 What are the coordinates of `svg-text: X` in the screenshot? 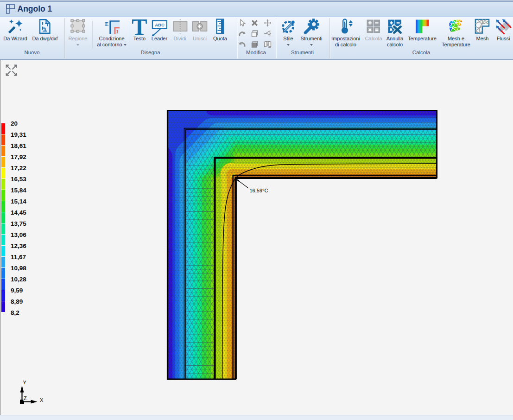 It's located at (42, 400).